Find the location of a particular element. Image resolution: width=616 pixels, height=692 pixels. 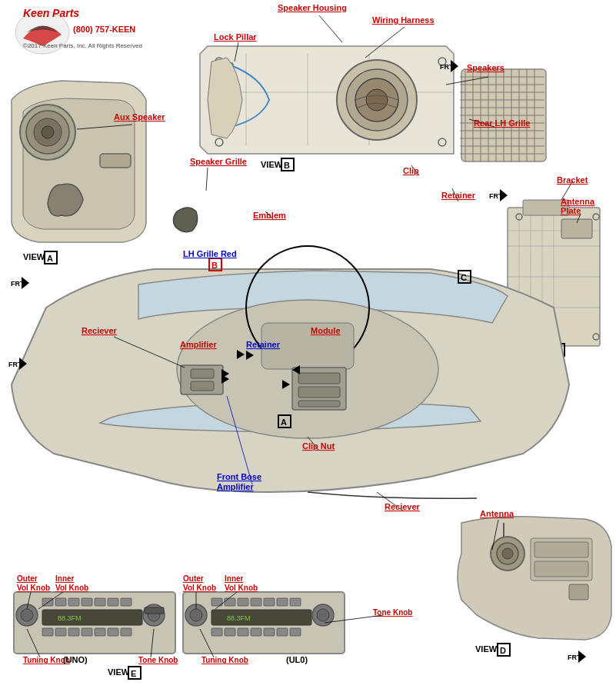

speaker-housing-label: Speaker Housing is located at coordinates (312, 8).